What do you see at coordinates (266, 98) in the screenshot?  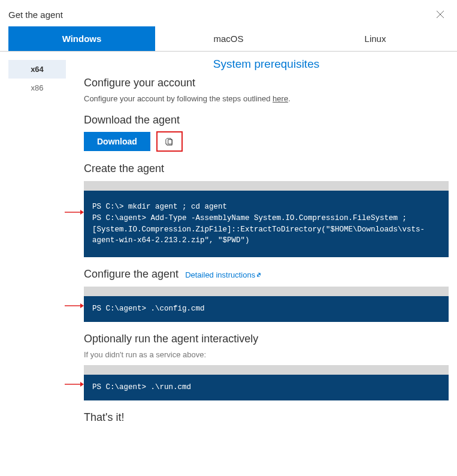 I see `configure-account-text: Configure your account by following the …` at bounding box center [266, 98].